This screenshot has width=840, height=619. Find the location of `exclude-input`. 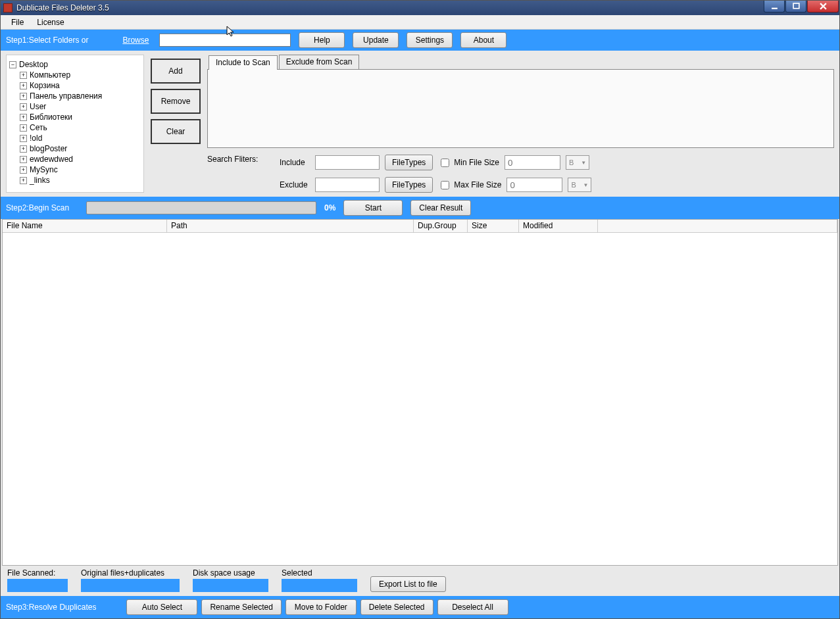

exclude-input is located at coordinates (347, 185).